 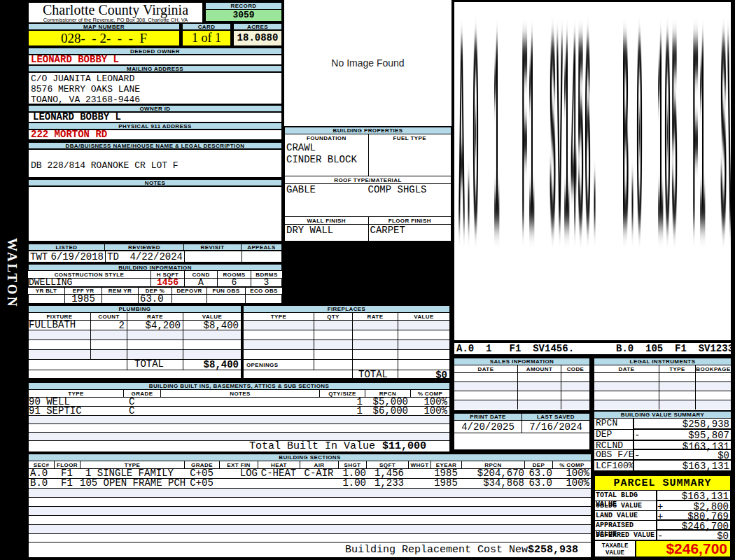 What do you see at coordinates (326, 139) in the screenshot?
I see `foundation-label: FOUNDATION` at bounding box center [326, 139].